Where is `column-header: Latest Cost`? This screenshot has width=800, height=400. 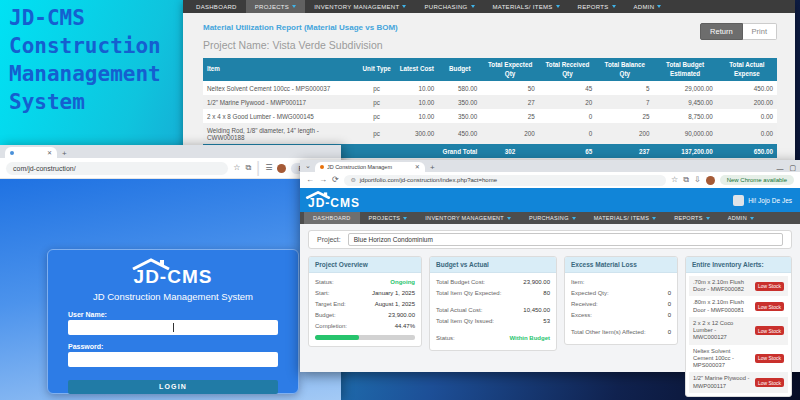
column-header: Latest Cost is located at coordinates (416, 70).